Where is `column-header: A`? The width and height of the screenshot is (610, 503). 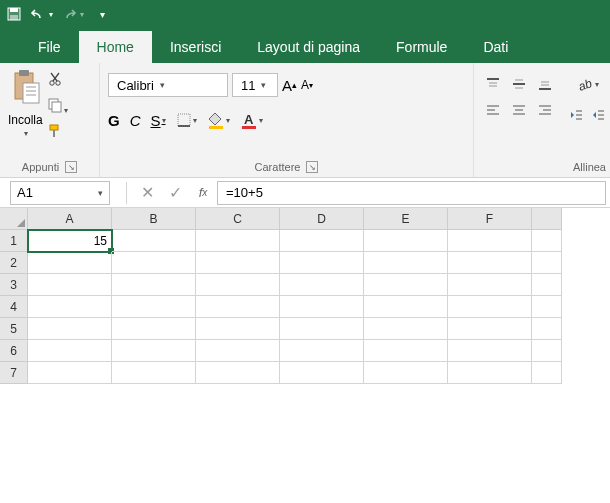
column-header: A is located at coordinates (70, 219).